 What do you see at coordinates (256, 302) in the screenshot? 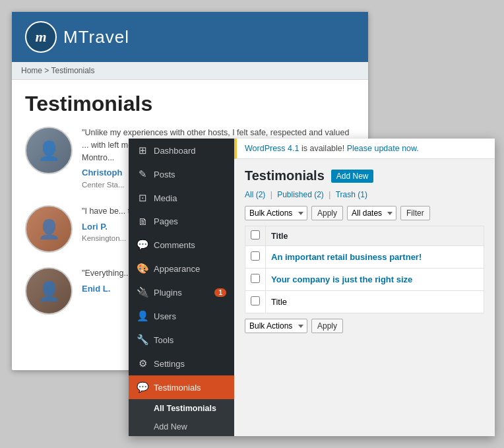
I see `footer-checkbox-cell` at bounding box center [256, 302].